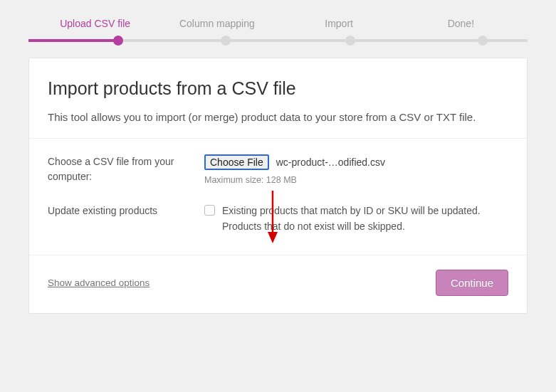 The image size is (556, 392). I want to click on step-upload: Upload CSV file, so click(95, 27).